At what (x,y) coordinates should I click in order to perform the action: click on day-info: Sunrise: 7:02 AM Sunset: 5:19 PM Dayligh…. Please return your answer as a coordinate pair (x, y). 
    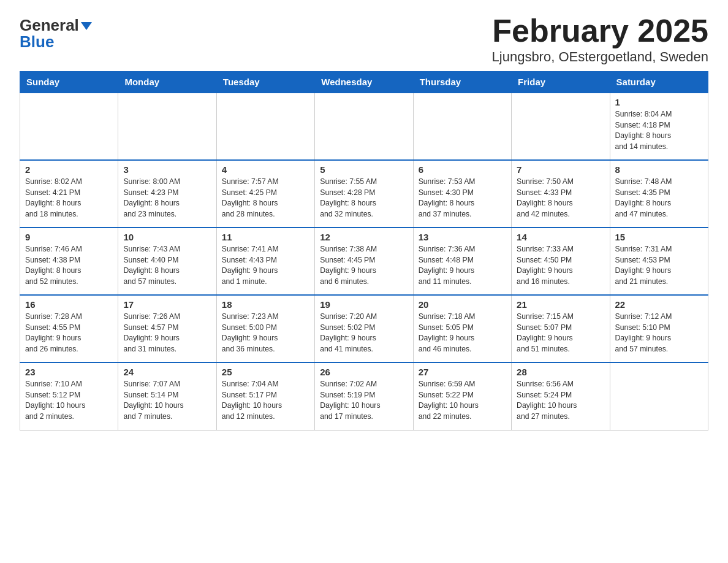
    Looking at the image, I should click on (364, 401).